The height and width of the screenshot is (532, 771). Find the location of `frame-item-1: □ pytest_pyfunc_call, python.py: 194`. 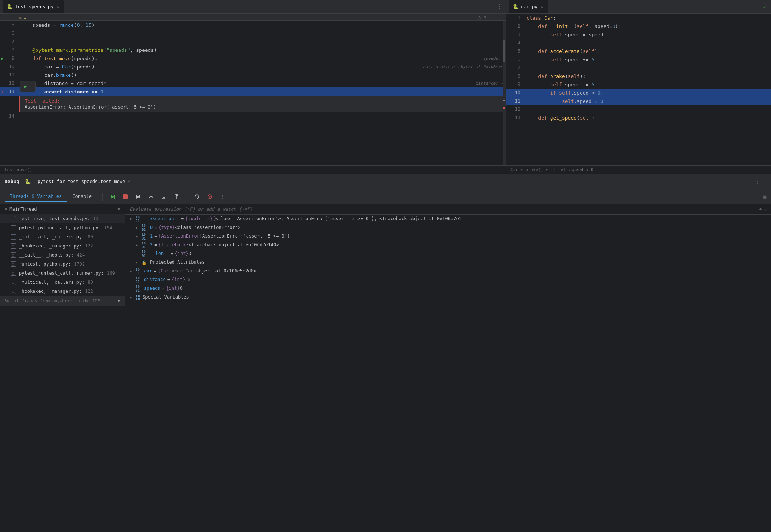

frame-item-1: □ pytest_pyfunc_call, python.py: 194 is located at coordinates (62, 228).